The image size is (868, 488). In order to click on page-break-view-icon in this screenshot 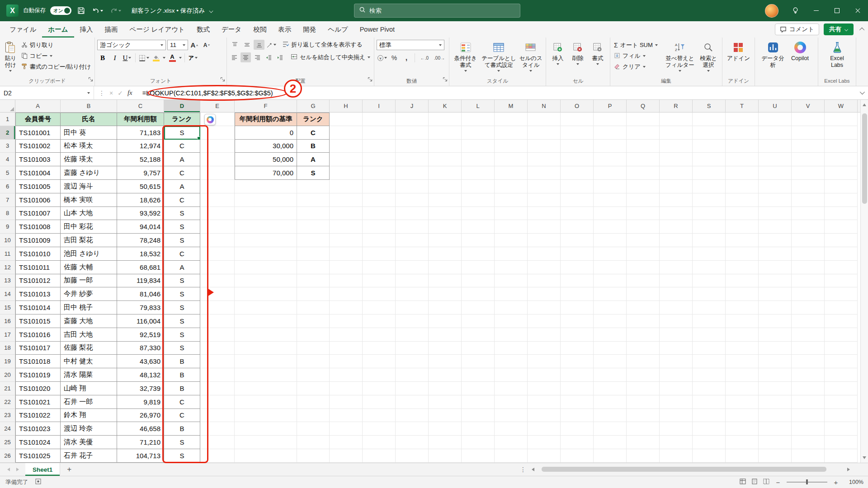, I will do `click(766, 482)`.